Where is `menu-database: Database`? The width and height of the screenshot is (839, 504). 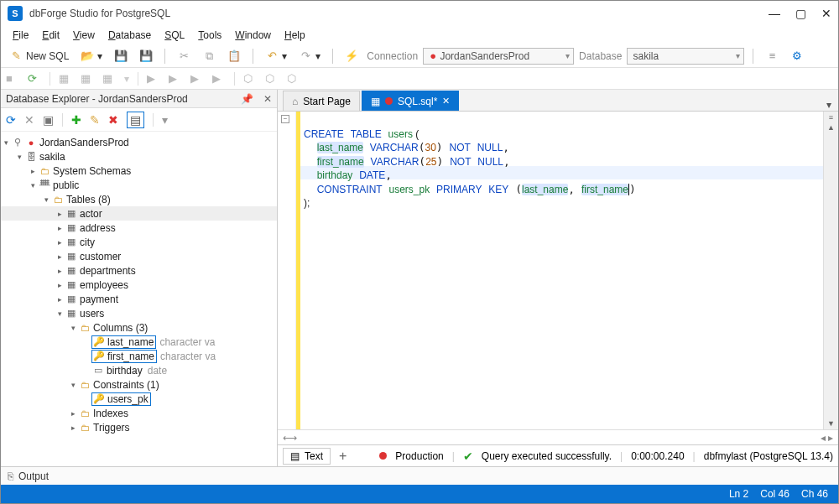
menu-database: Database is located at coordinates (129, 35).